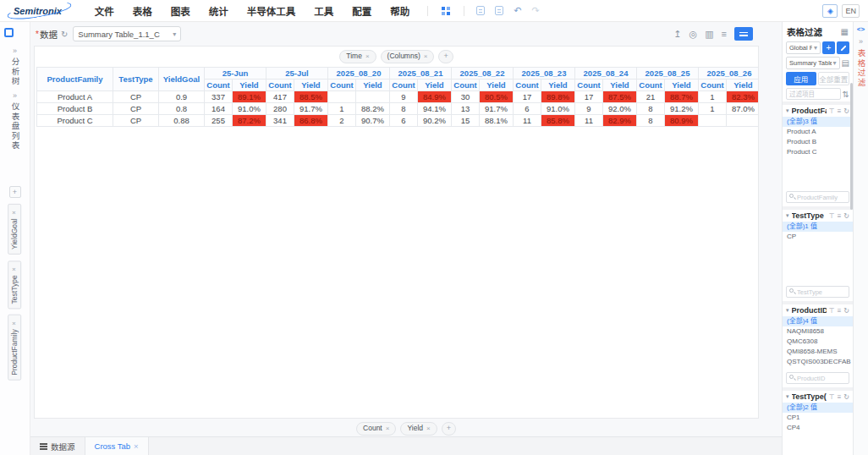  I want to click on filter-items-search-input, so click(814, 94).